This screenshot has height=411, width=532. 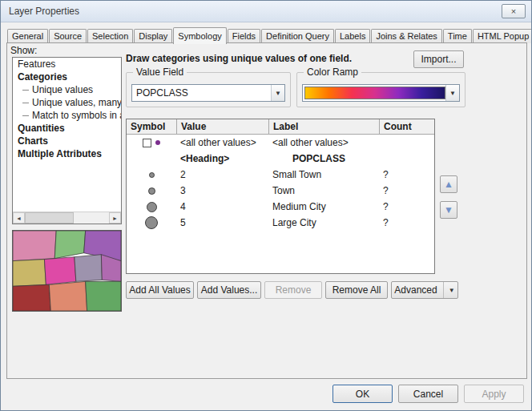 I want to click on label-cell: POPCLASS, so click(x=324, y=159).